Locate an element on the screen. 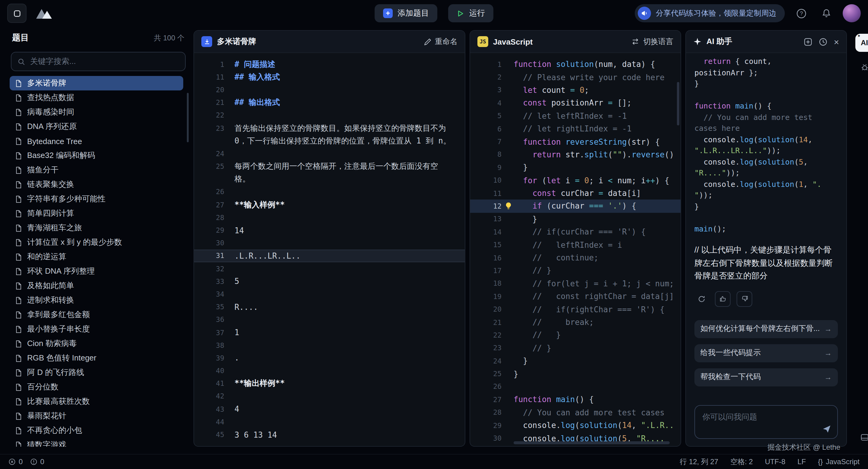 The width and height of the screenshot is (868, 469). code-line: 28 // You can add more test cases is located at coordinates (576, 412).